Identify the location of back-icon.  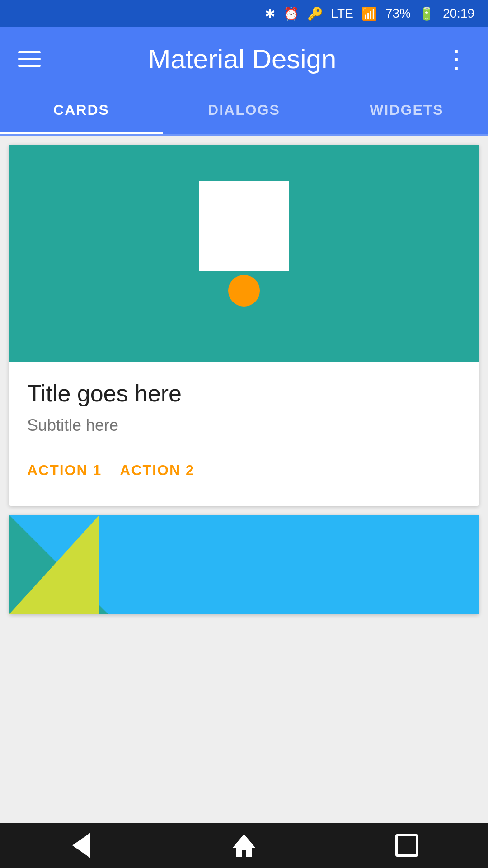
(81, 845).